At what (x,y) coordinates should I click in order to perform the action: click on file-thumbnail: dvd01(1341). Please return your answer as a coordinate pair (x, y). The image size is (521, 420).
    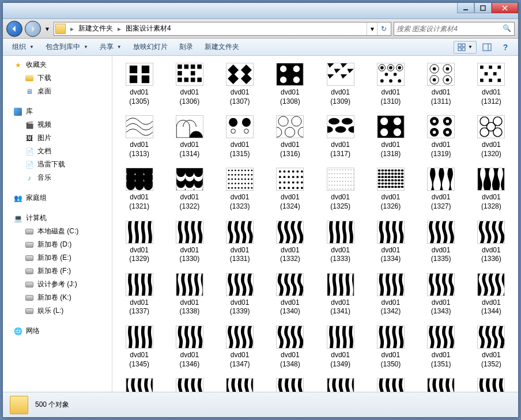
    Looking at the image, I should click on (340, 295).